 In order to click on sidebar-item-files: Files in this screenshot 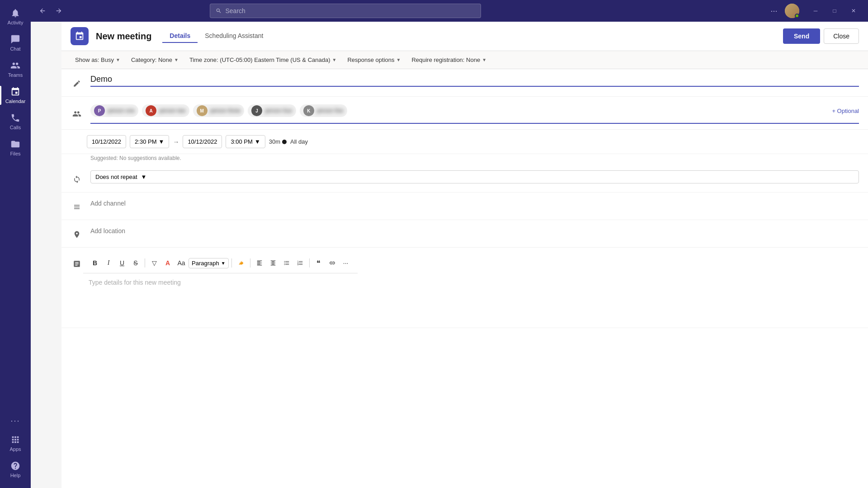, I will do `click(15, 148)`.